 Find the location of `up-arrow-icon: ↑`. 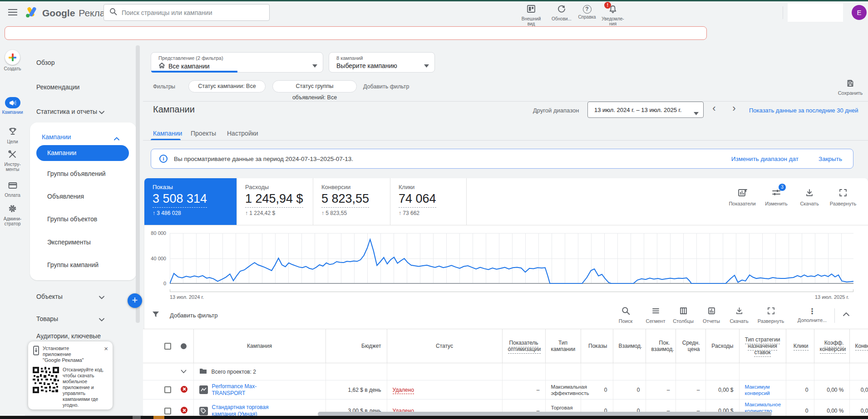

up-arrow-icon: ↑ is located at coordinates (154, 213).